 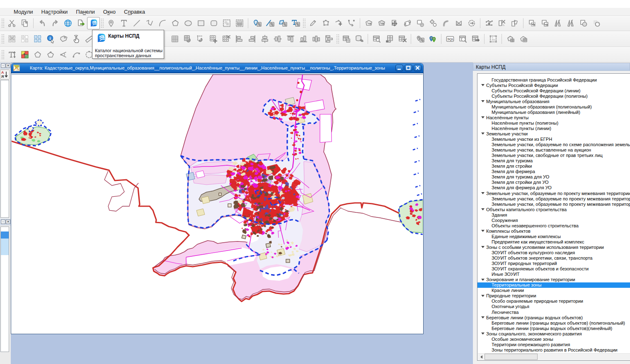 I want to click on polygon-table-1-icon, so click(x=511, y=39).